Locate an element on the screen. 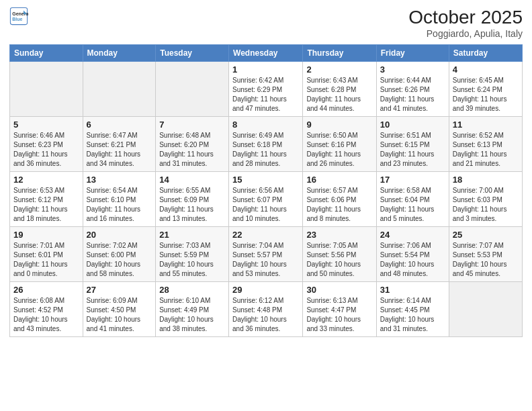 This screenshot has height=411, width=532. day-number: 17 is located at coordinates (412, 180).